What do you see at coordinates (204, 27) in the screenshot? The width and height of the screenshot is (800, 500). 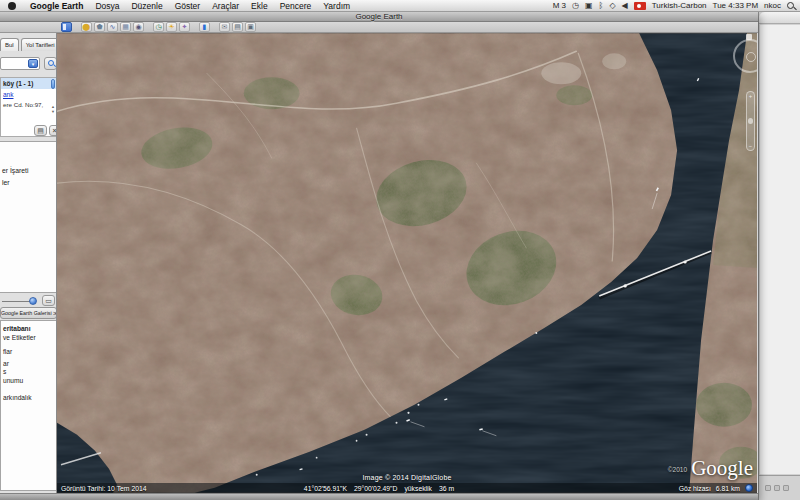 I see `ruler-icon` at bounding box center [204, 27].